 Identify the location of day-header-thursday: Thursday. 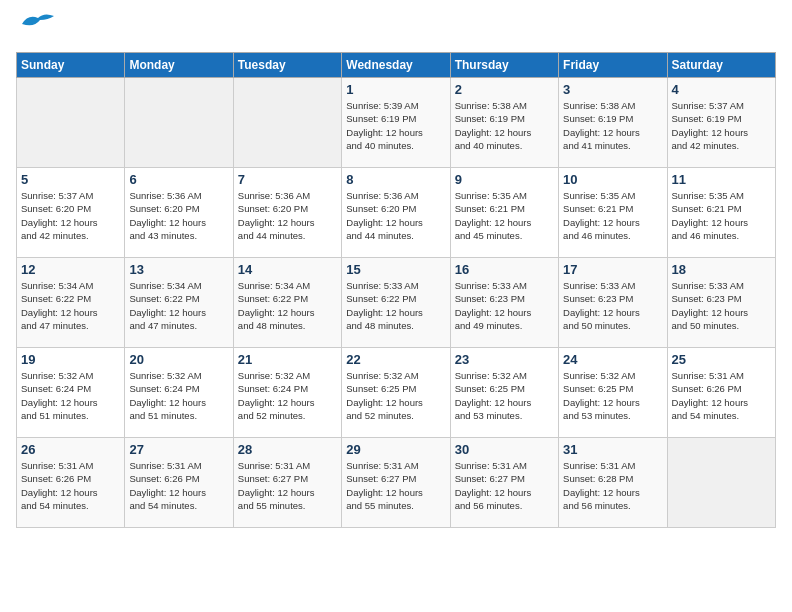
(504, 66).